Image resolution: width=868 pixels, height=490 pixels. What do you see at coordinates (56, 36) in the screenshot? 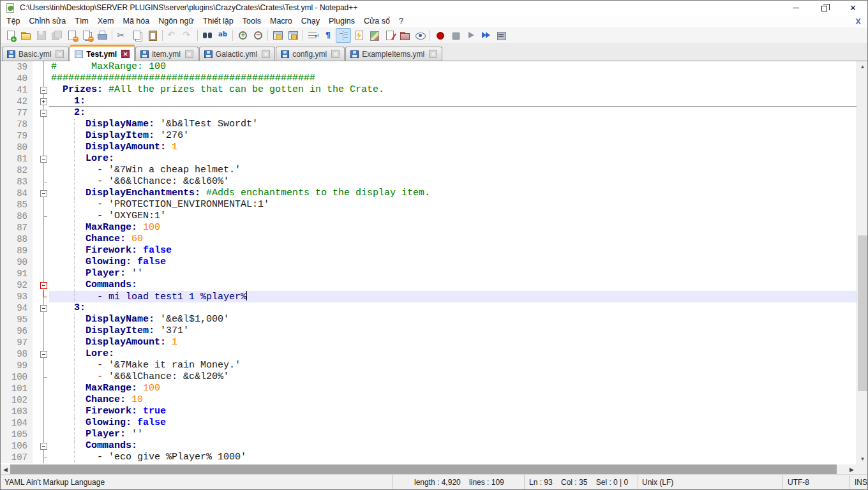
I see `save-all-button` at bounding box center [56, 36].